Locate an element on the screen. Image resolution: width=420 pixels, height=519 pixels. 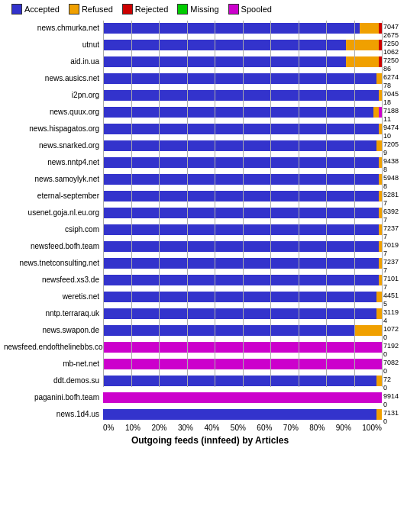
bar-values: 704518 is located at coordinates (390, 98).